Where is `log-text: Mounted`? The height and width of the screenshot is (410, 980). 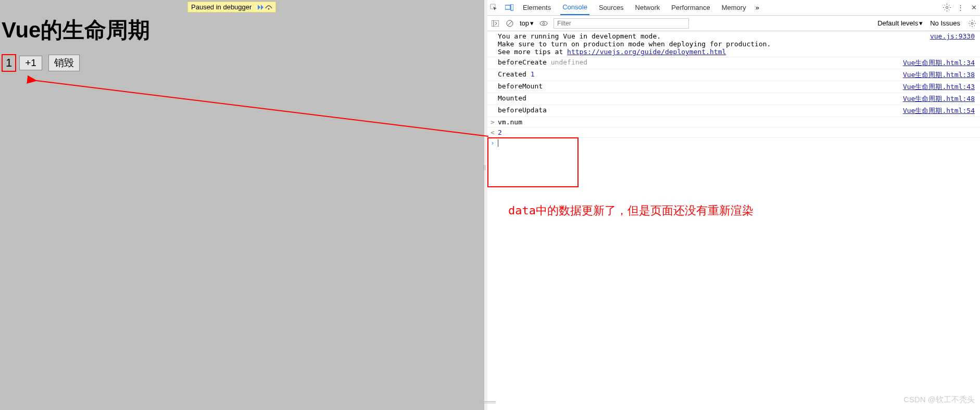
log-text: Mounted is located at coordinates (700, 98).